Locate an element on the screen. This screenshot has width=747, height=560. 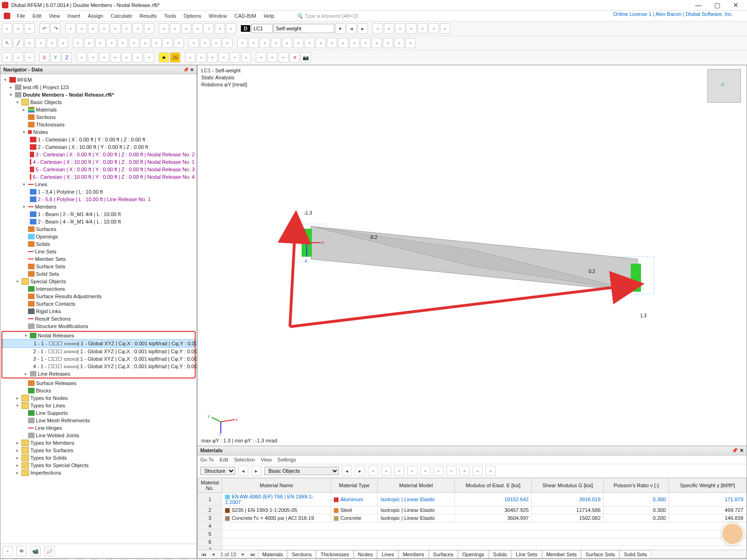
viewport-footer: max φY : 1.3 | min φY : -1.3 mrad is located at coordinates (239, 441).